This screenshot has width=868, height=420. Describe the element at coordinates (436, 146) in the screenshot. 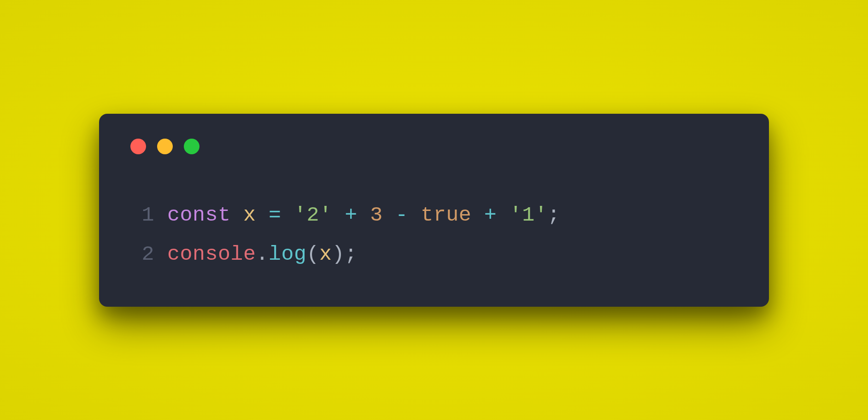

I see `traffic-lights` at that location.